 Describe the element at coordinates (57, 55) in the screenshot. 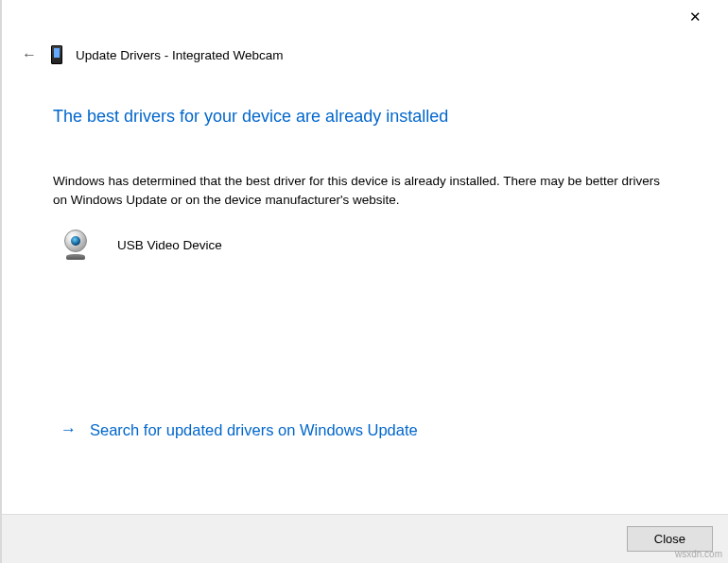

I see `device-type-icon` at that location.